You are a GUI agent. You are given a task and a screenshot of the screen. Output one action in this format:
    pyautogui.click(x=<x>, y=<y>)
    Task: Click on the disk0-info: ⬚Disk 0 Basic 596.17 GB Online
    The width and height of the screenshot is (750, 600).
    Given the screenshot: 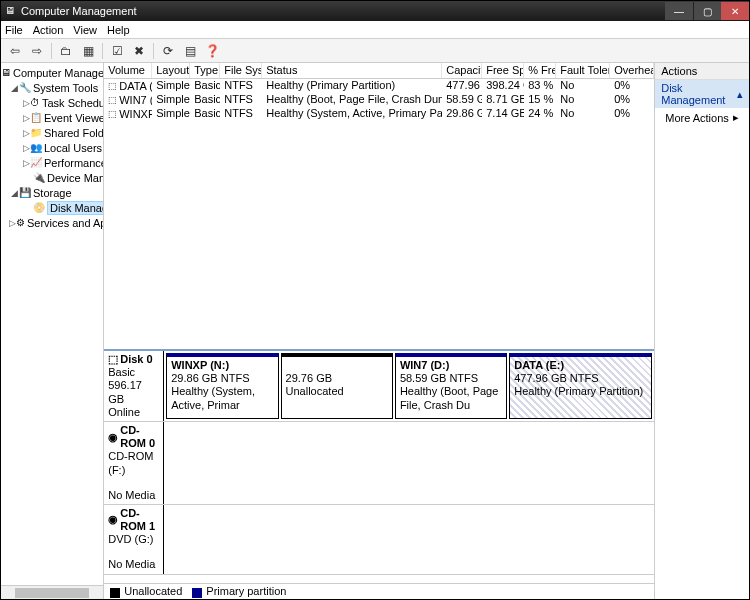 What is the action you would take?
    pyautogui.click(x=134, y=386)
    